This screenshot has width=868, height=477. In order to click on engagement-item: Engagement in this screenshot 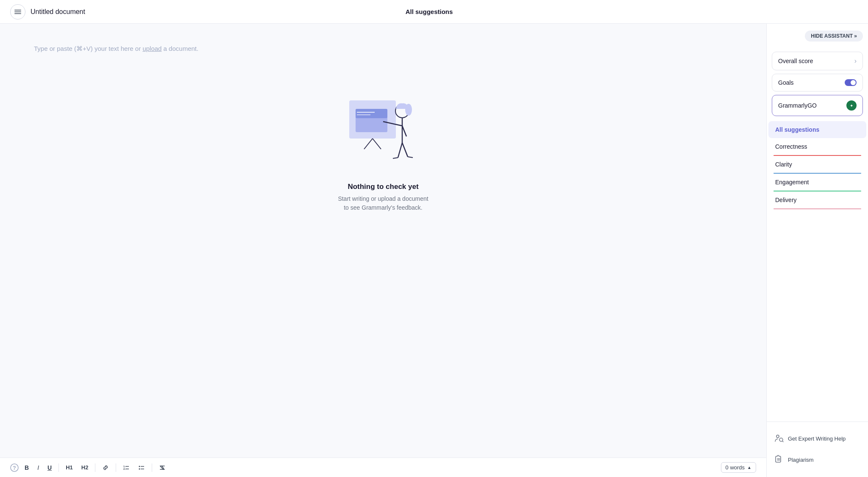, I will do `click(817, 182)`.